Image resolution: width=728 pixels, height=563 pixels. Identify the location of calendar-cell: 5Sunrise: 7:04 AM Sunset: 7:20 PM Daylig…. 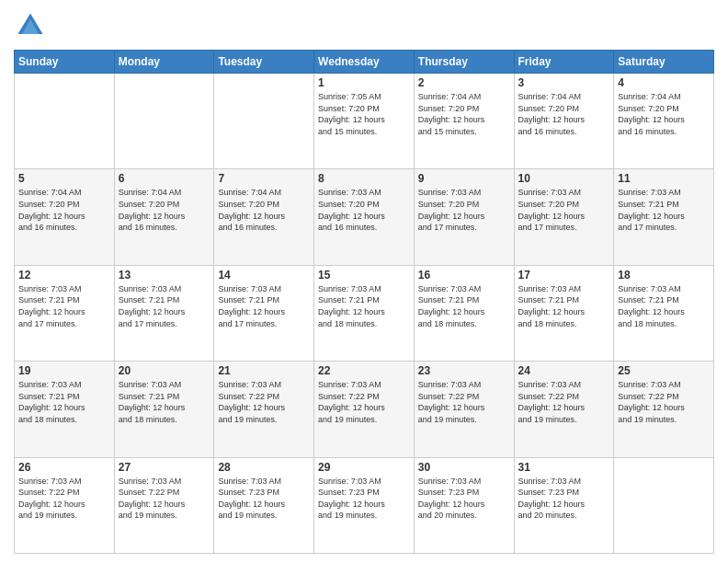
(64, 217).